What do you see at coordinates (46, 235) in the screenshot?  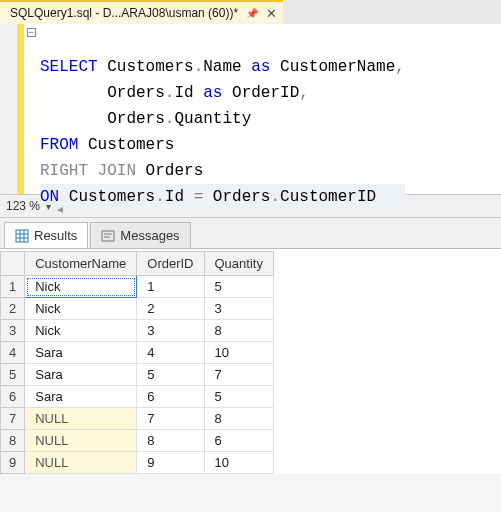 I see `tab-results: Results` at bounding box center [46, 235].